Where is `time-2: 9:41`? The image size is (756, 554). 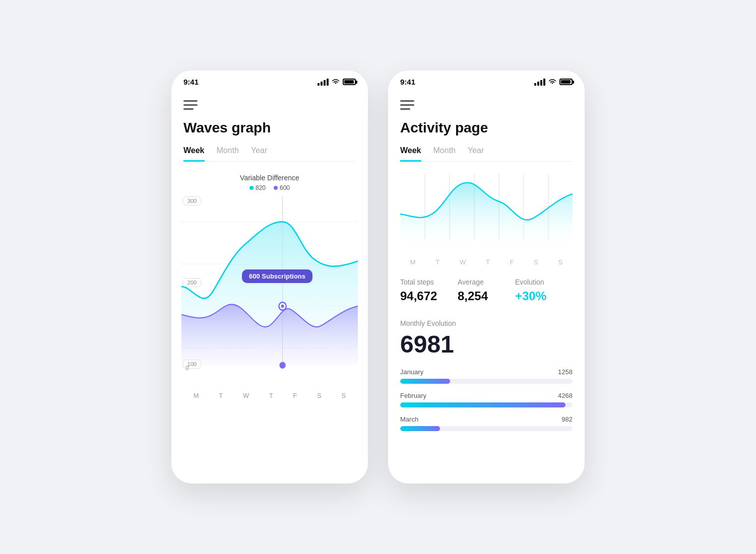
time-2: 9:41 is located at coordinates (408, 82).